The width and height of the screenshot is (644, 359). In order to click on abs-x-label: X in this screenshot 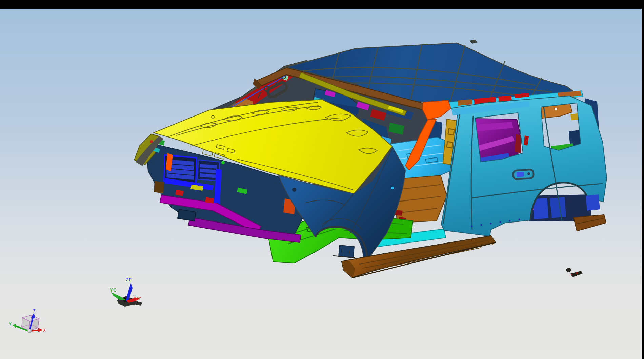, I will do `click(44, 330)`.